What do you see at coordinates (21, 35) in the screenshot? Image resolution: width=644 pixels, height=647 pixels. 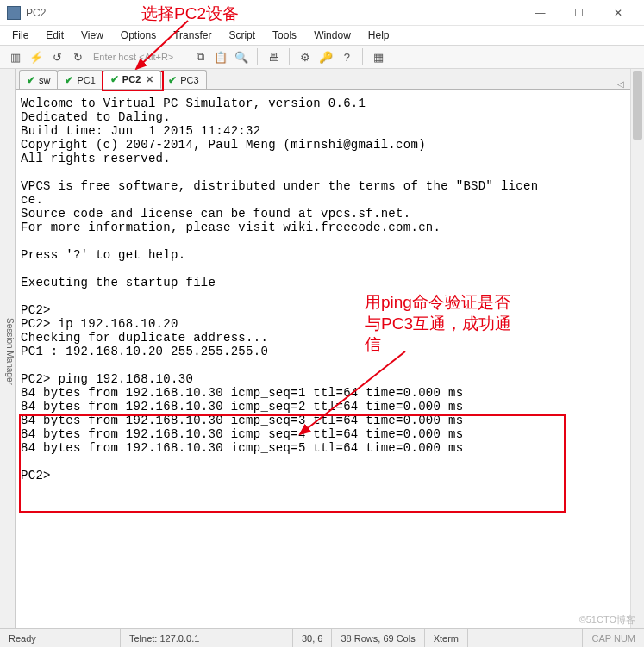 I see `menu-file: File` at bounding box center [21, 35].